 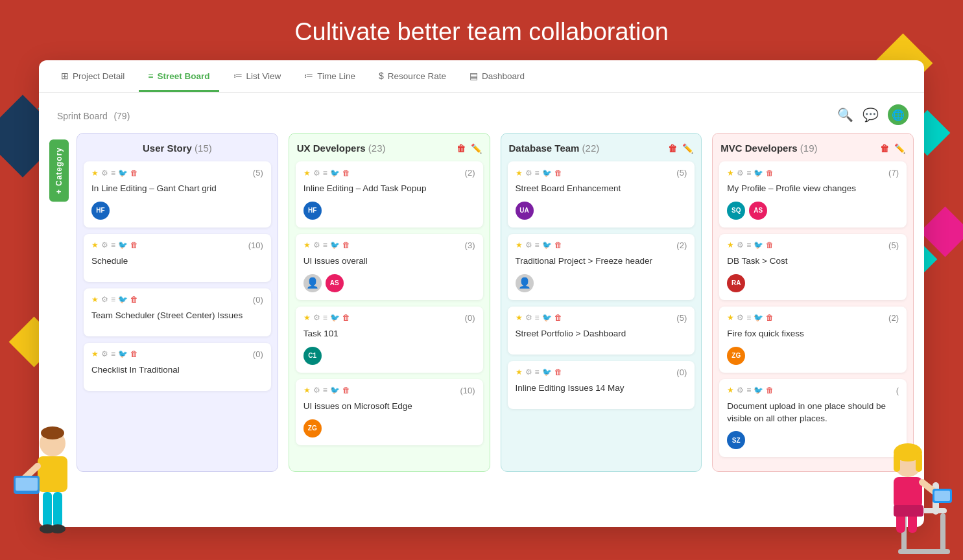 What do you see at coordinates (389, 194) in the screenshot?
I see `card-ux-developers-0: ★ ⚙ ≡ 🐦 🗑 (2) Inline Editing – Add Task …` at bounding box center [389, 194].